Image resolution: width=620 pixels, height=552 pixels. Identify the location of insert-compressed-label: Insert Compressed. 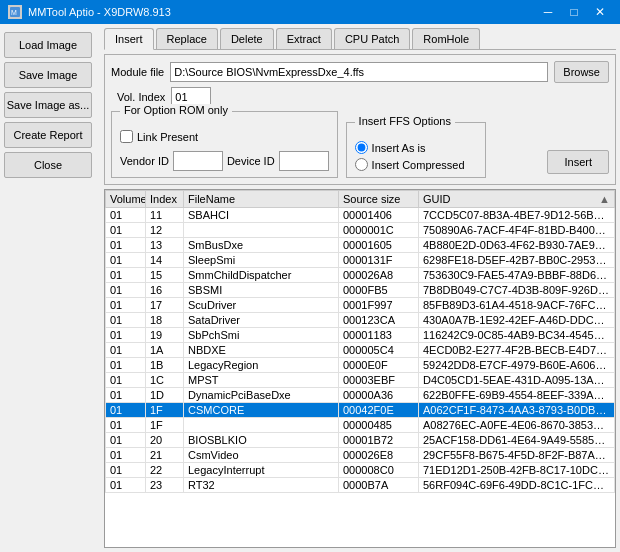
(418, 165).